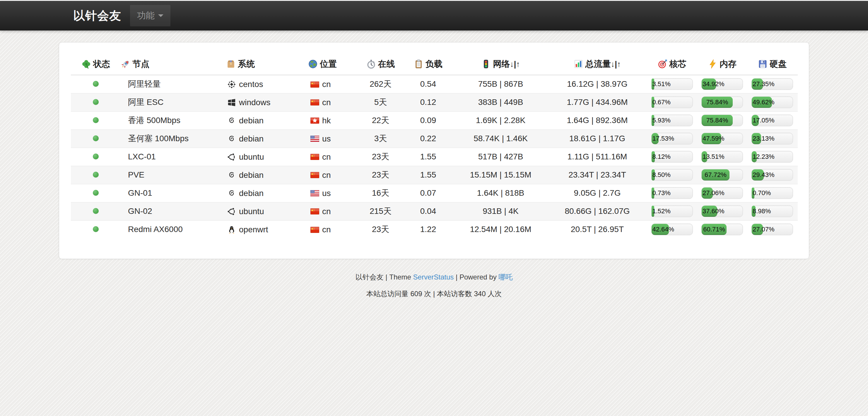 This screenshot has width=868, height=416. Describe the element at coordinates (672, 193) in the screenshot. I see `cpu-progress-bar: 0.73%` at that location.